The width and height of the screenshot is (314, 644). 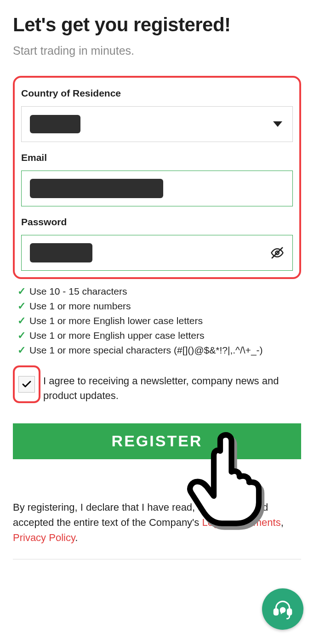 What do you see at coordinates (172, 384) in the screenshot?
I see `newsletter-label: I agree to receiving a newsletter, compa…` at bounding box center [172, 384].